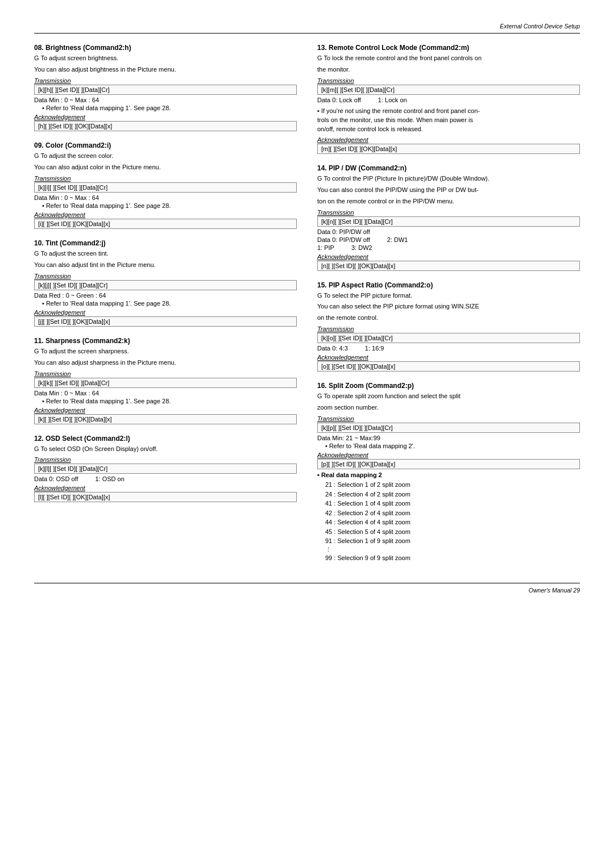  I want to click on section-title-s09: 09. Color (Command2:i), so click(165, 145).